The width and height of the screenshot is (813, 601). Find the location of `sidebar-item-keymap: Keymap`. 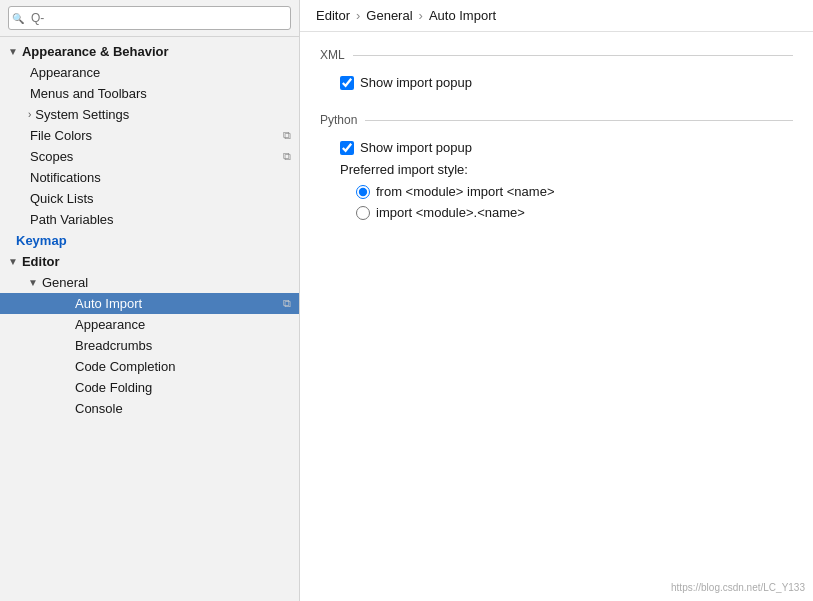

sidebar-item-keymap: Keymap is located at coordinates (150, 240).